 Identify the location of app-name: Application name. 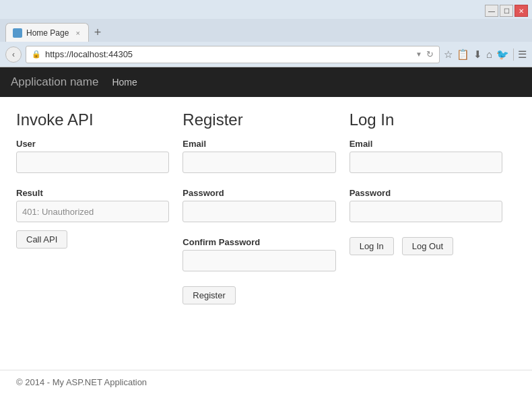
(55, 82).